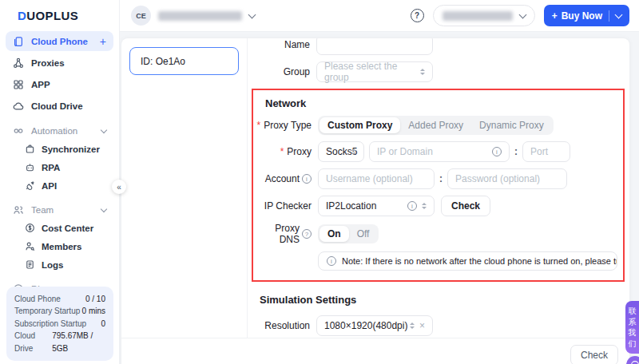 This screenshot has height=364, width=639. Describe the element at coordinates (67, 228) in the screenshot. I see `sidebar-item-label: Cost Center` at that location.